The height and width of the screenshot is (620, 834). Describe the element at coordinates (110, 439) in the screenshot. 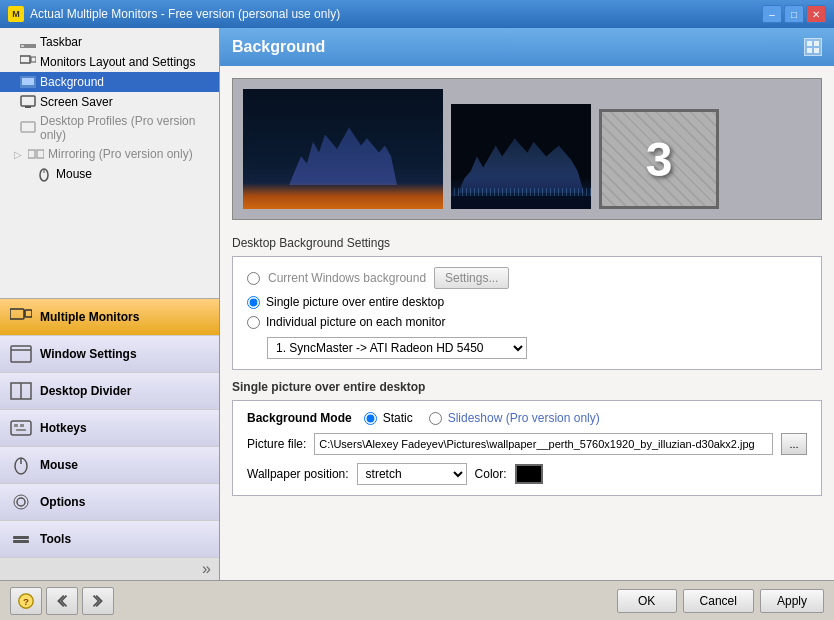

I see `nav-buttons: Multiple Monitors Window Settings Deskto…` at that location.